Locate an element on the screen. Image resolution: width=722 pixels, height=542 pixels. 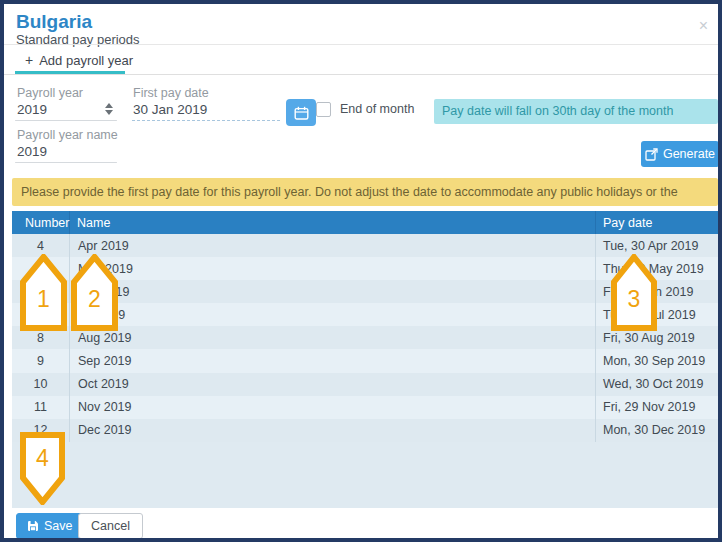
table-row: 12 Dec 2019 Mon, 30 Dec 2019 is located at coordinates (365, 430).